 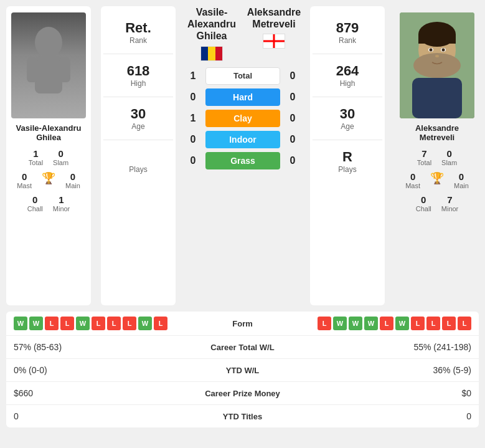 I want to click on right-player-photo, so click(x=437, y=65).